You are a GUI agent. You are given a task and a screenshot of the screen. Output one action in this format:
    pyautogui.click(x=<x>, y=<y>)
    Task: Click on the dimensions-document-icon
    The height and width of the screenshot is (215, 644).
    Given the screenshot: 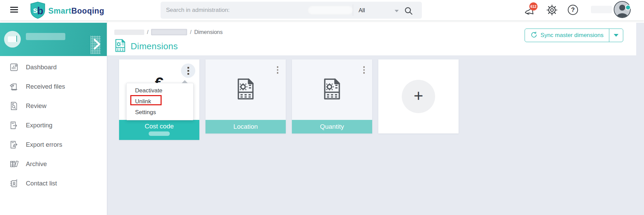 What is the action you would take?
    pyautogui.click(x=120, y=46)
    